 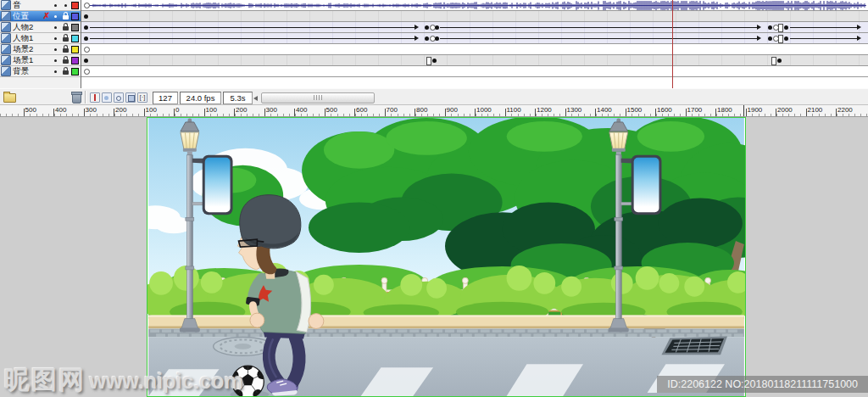 What do you see at coordinates (76, 98) in the screenshot?
I see `delete-layer-icon` at bounding box center [76, 98].